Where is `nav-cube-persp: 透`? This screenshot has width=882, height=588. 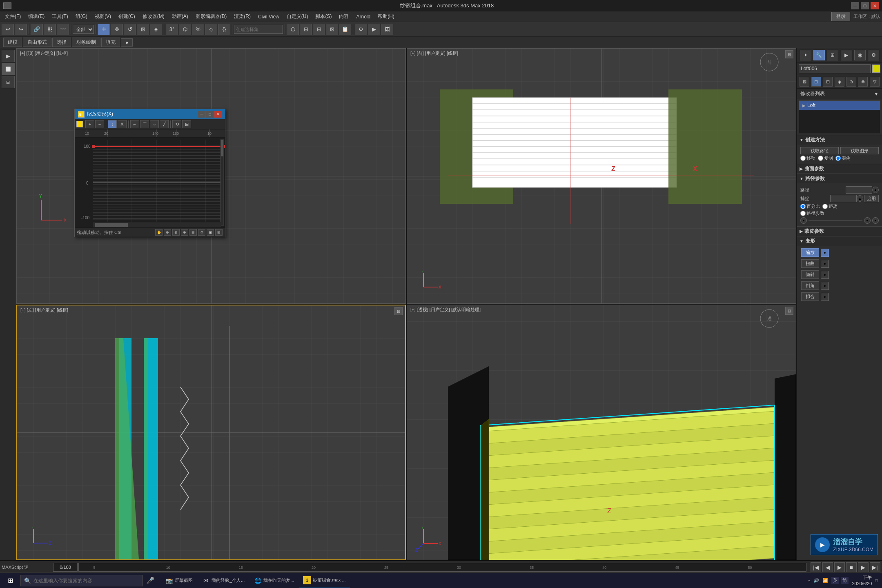
nav-cube-persp: 透 is located at coordinates (769, 318).